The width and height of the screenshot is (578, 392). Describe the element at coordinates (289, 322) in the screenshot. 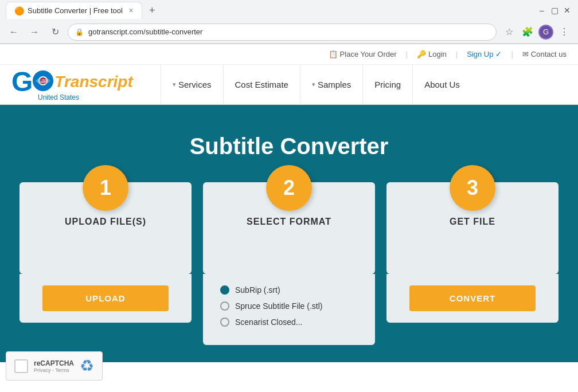

I see `format-scenarist: Scenarist Closed...` at that location.